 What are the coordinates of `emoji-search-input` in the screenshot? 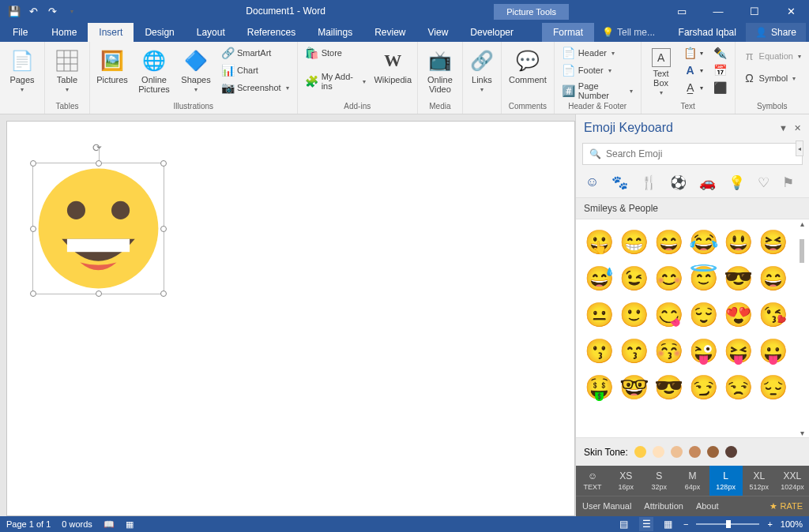 It's located at (701, 154).